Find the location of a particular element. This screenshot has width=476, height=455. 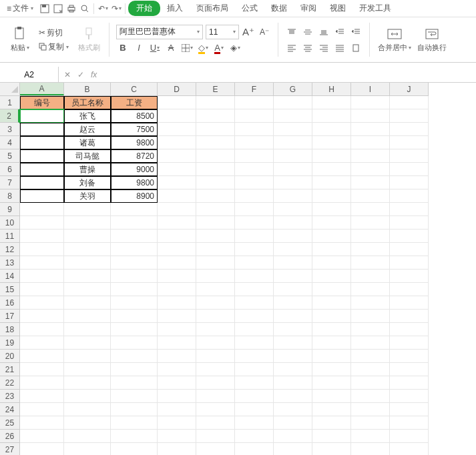

ribbon-tab-2: 页面布局 is located at coordinates (212, 8).